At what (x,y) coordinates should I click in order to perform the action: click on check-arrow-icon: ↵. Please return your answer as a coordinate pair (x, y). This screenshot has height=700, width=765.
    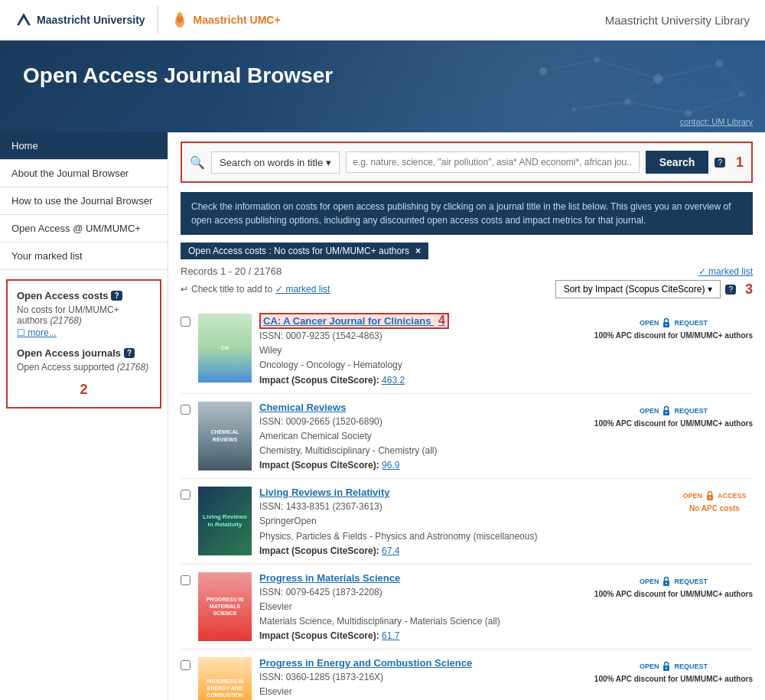
    Looking at the image, I should click on (184, 289).